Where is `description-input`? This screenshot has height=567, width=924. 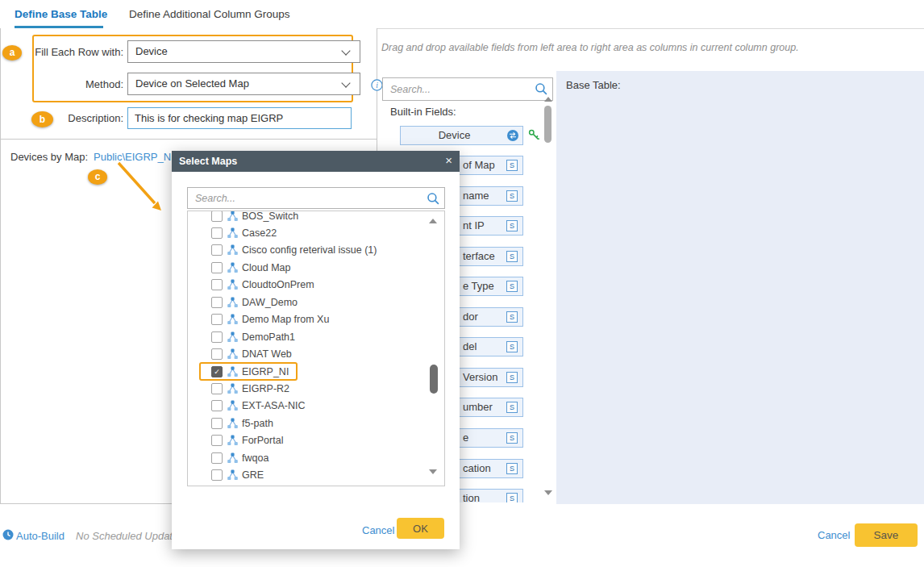
description-input is located at coordinates (239, 118).